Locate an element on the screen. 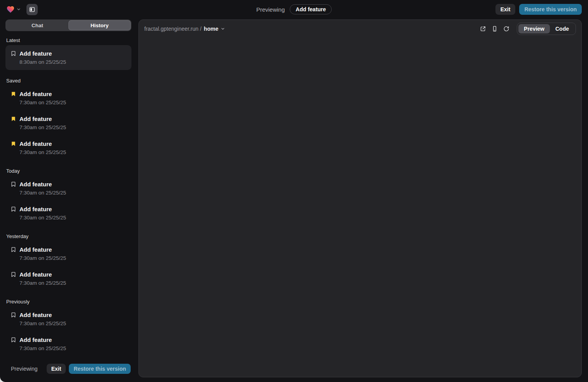  history-section-title: Saved is located at coordinates (68, 81).